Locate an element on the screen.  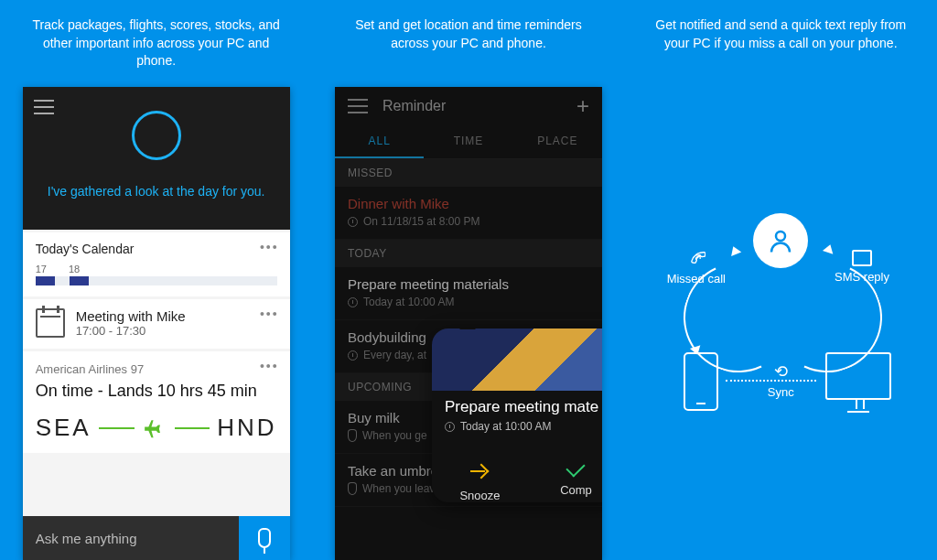
flight-carrier: American Airlines 97 is located at coordinates (156, 370).